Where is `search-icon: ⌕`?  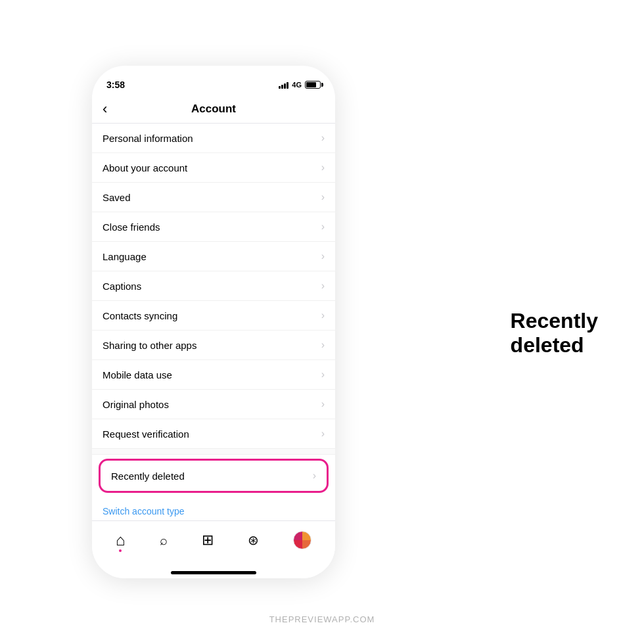
search-icon: ⌕ is located at coordinates (164, 540).